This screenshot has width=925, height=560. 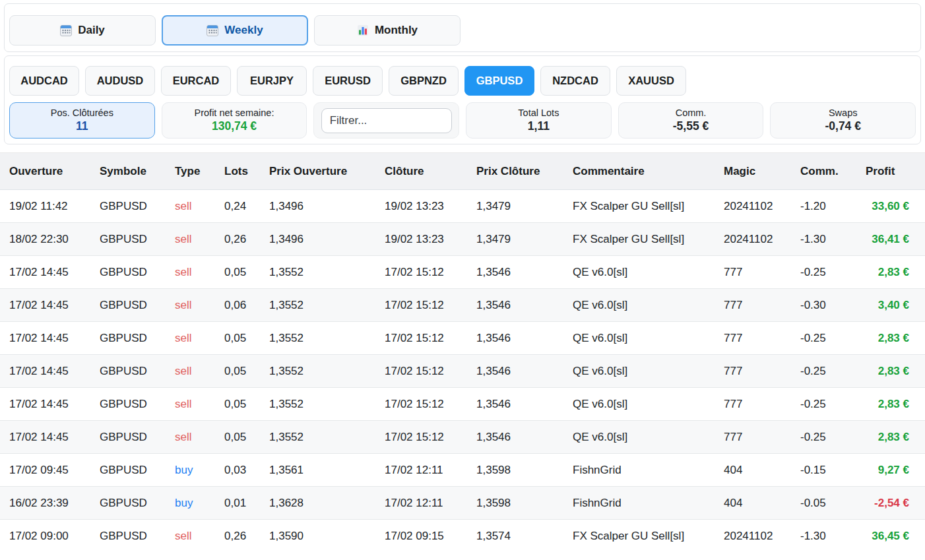 I want to click on filter-box, so click(x=387, y=120).